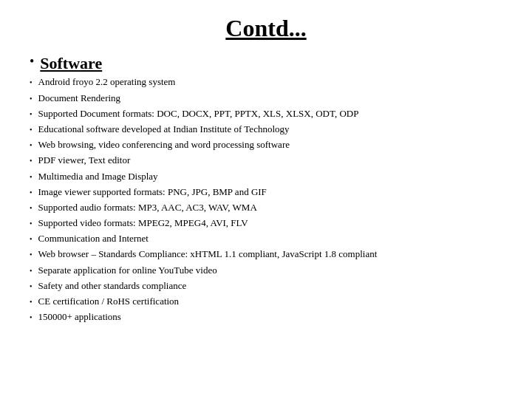 Image resolution: width=532 pixels, height=399 pixels. Describe the element at coordinates (270, 270) in the screenshot. I see `list-item-text: Separate application for online YouTube …` at that location.